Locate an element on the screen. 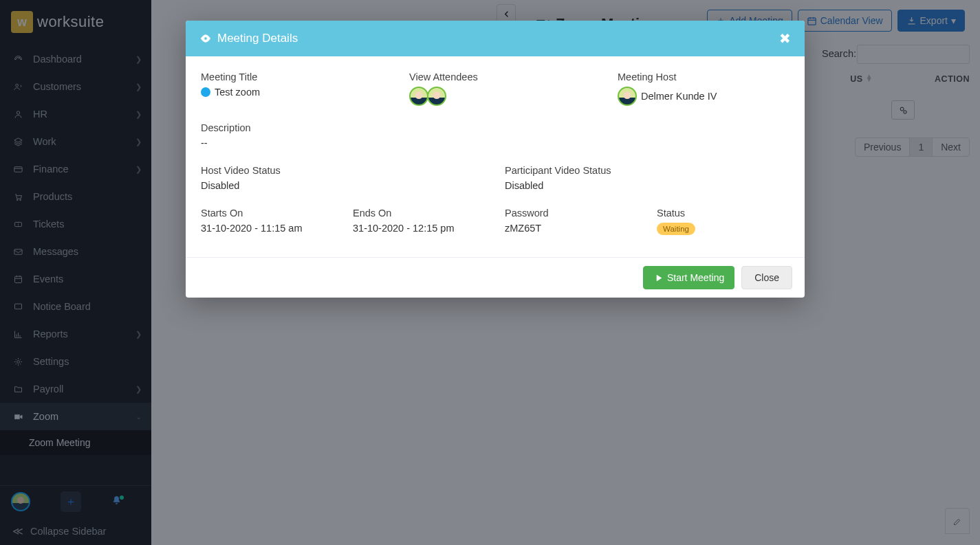  password-value: zMZ65T is located at coordinates (571, 228).